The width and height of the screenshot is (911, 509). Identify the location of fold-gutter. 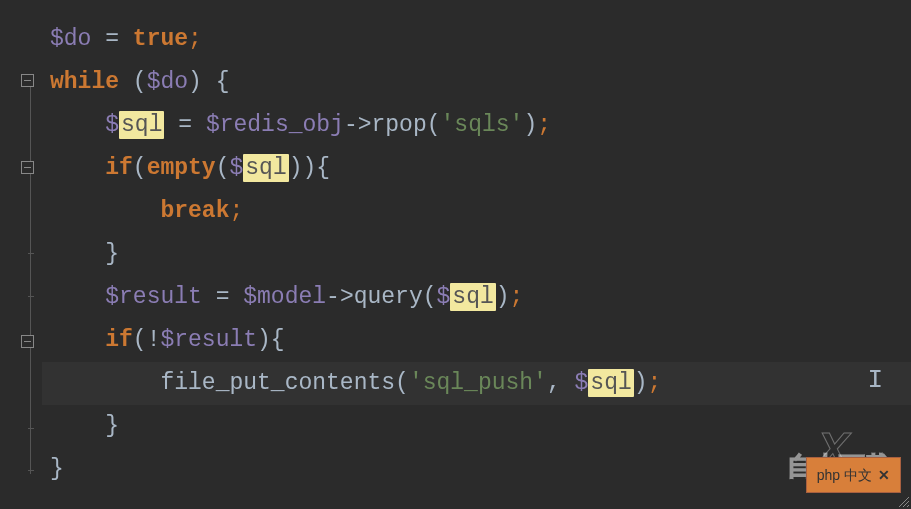
(21, 254).